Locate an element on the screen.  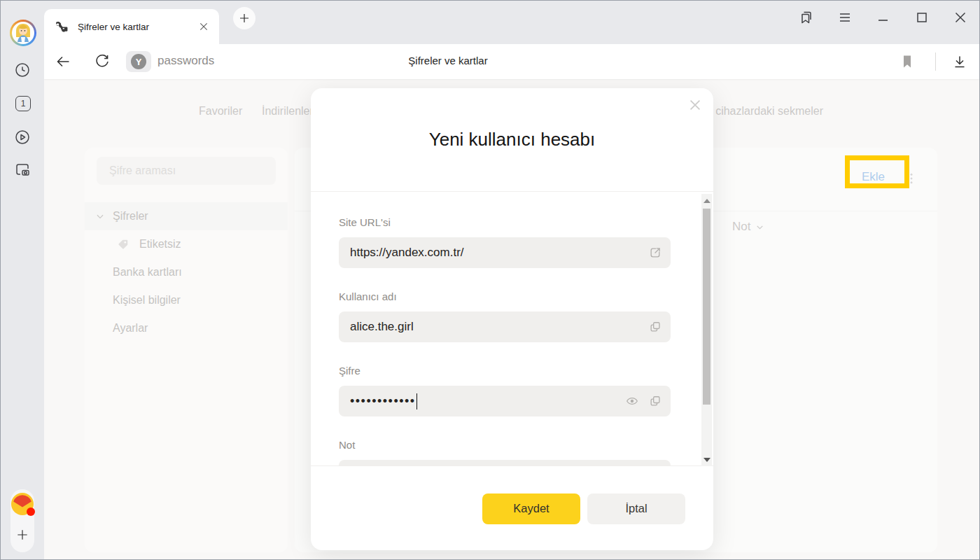
note-field is located at coordinates (505, 463).